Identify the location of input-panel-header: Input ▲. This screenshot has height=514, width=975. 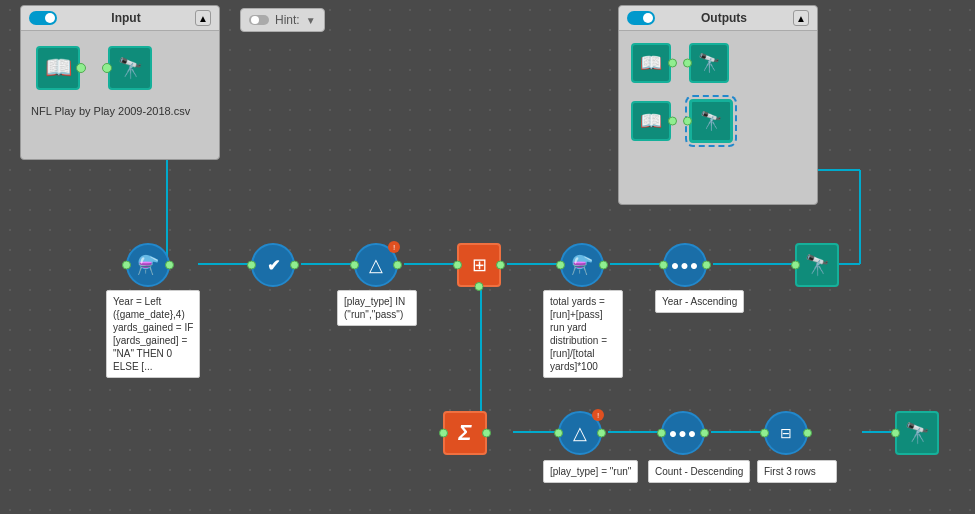
(120, 18).